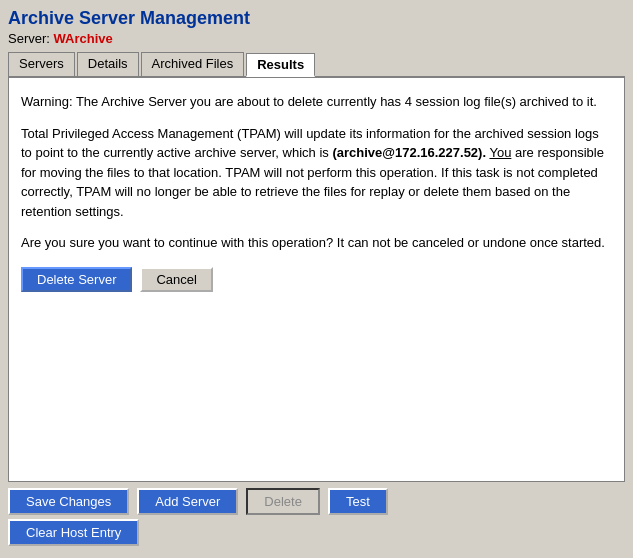 This screenshot has width=633, height=558. Describe the element at coordinates (316, 38) in the screenshot. I see `server-line: Server: WArchive` at that location.